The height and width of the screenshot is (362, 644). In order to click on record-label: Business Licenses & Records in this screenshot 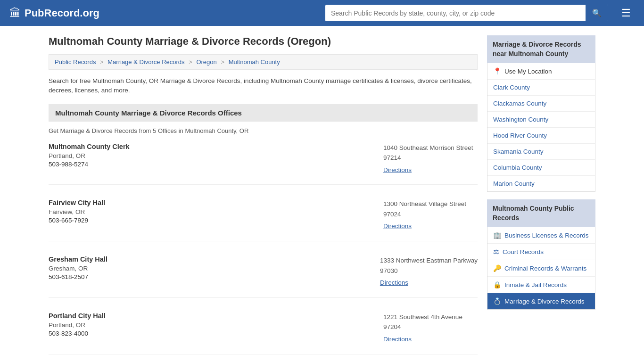, I will do `click(547, 236)`.